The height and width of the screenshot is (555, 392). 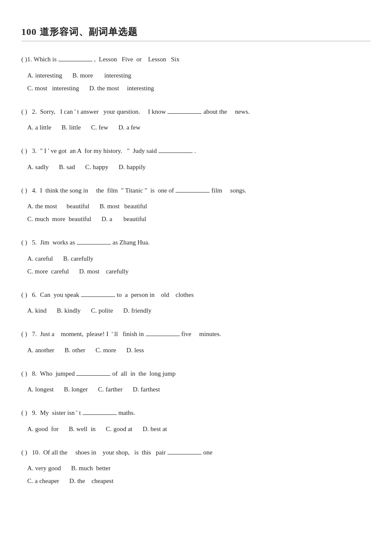 What do you see at coordinates (184, 451) in the screenshot?
I see `q10-blank` at bounding box center [184, 451].